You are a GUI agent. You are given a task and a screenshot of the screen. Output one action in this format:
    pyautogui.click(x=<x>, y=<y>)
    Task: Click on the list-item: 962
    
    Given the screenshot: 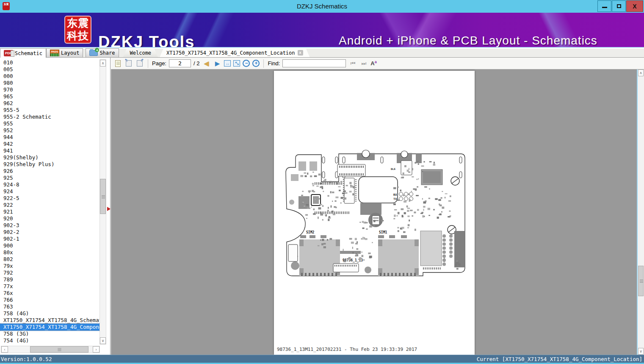 What is the action you would take?
    pyautogui.click(x=50, y=103)
    